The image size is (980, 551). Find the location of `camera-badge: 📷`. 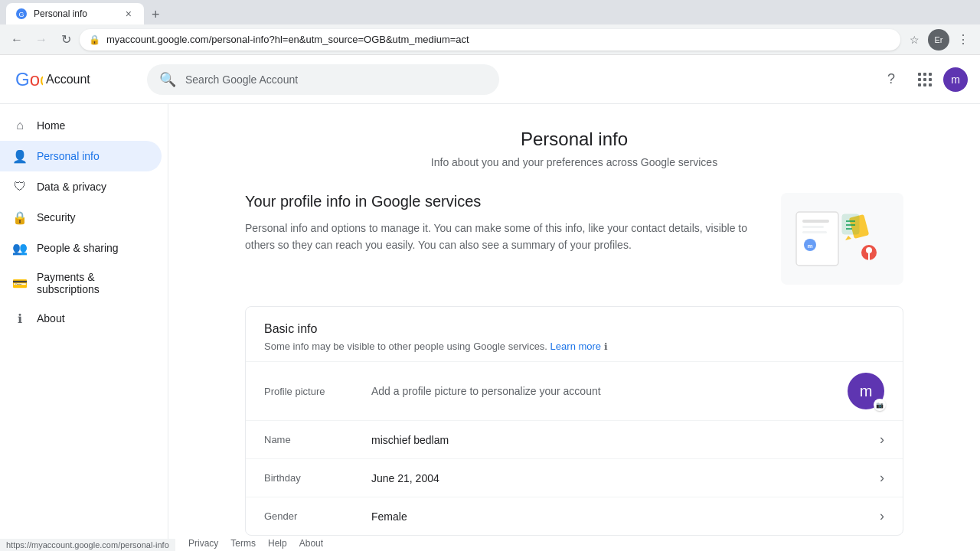

camera-badge: 📷 is located at coordinates (880, 405).